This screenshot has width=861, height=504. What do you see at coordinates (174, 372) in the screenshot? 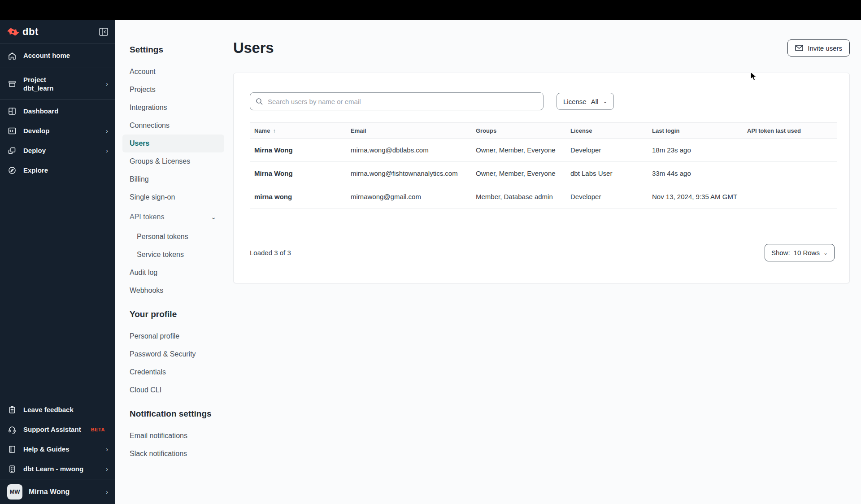
I see `settings-nav-item-credentials: Credentials` at bounding box center [174, 372].